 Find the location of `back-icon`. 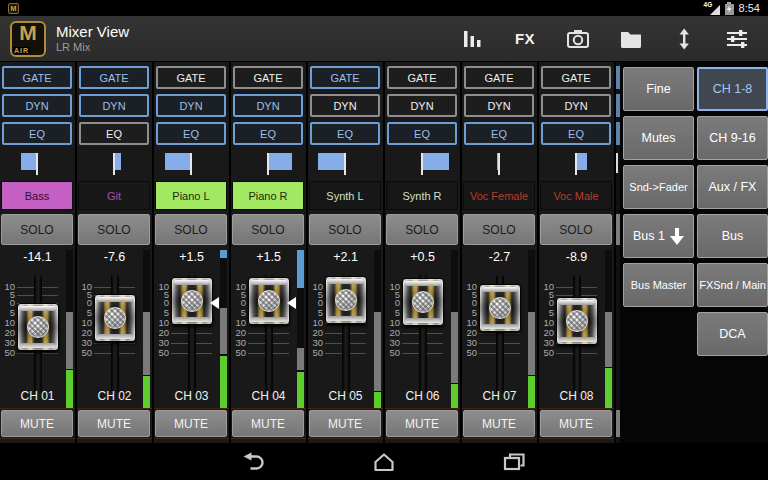

back-icon is located at coordinates (254, 462).